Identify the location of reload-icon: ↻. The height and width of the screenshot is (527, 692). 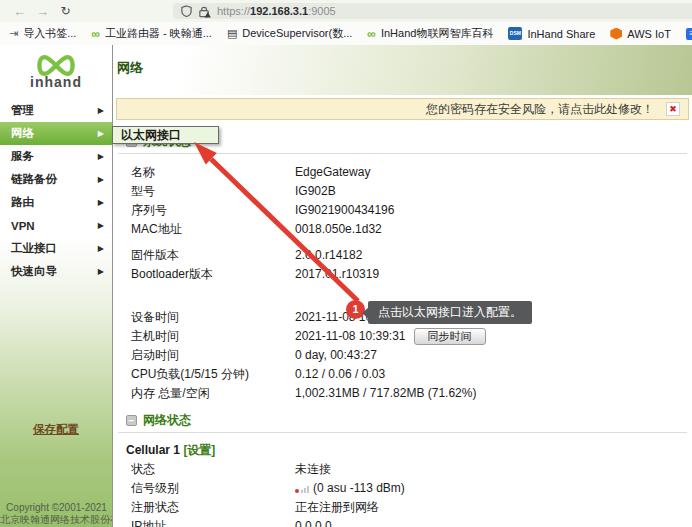
(66, 11).